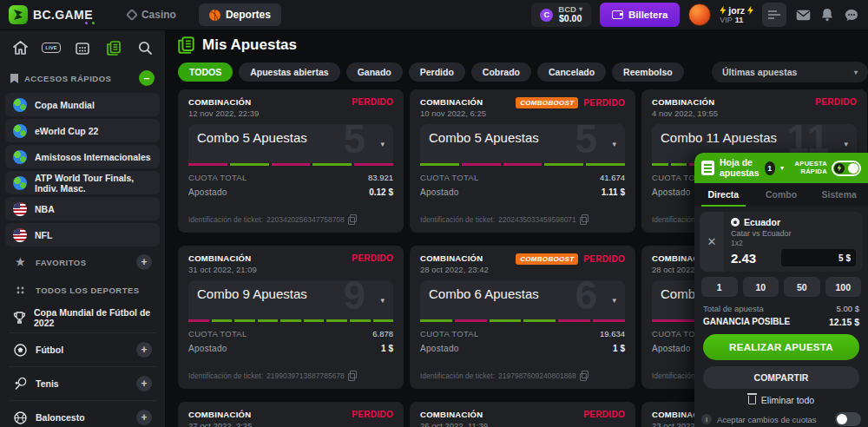 The height and width of the screenshot is (427, 868). What do you see at coordinates (205, 72) in the screenshot?
I see `filter-chip: TODOS` at bounding box center [205, 72].